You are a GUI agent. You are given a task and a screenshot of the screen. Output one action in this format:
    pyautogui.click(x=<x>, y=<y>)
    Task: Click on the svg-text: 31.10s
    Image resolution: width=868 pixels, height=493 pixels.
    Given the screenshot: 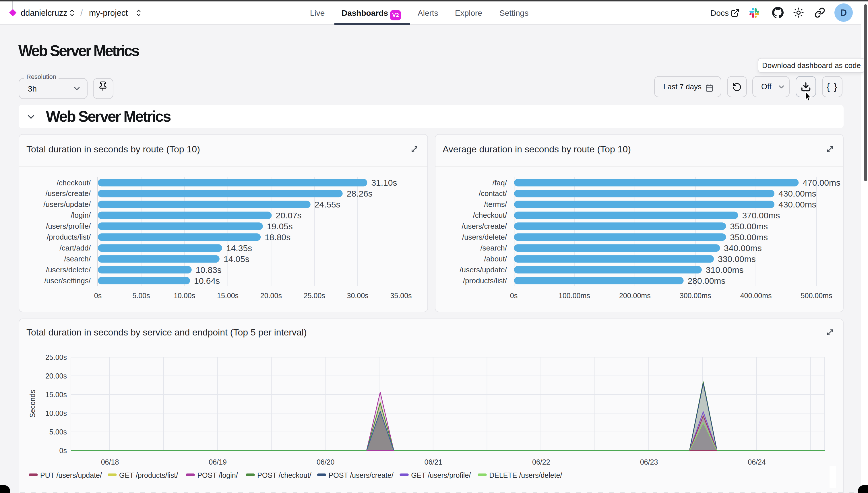 What is the action you would take?
    pyautogui.click(x=384, y=183)
    